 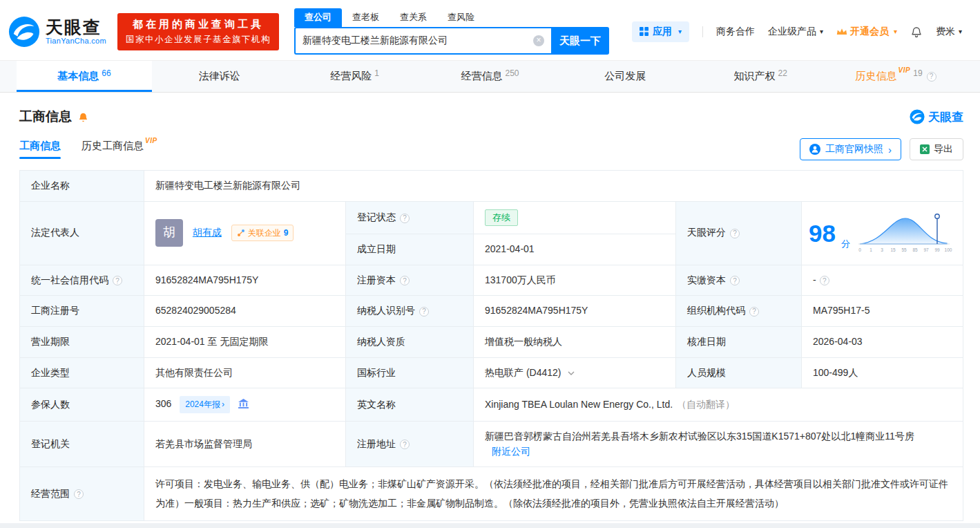 I want to click on value-taxpayer-id: 91652824MA795H175Y, so click(x=575, y=311).